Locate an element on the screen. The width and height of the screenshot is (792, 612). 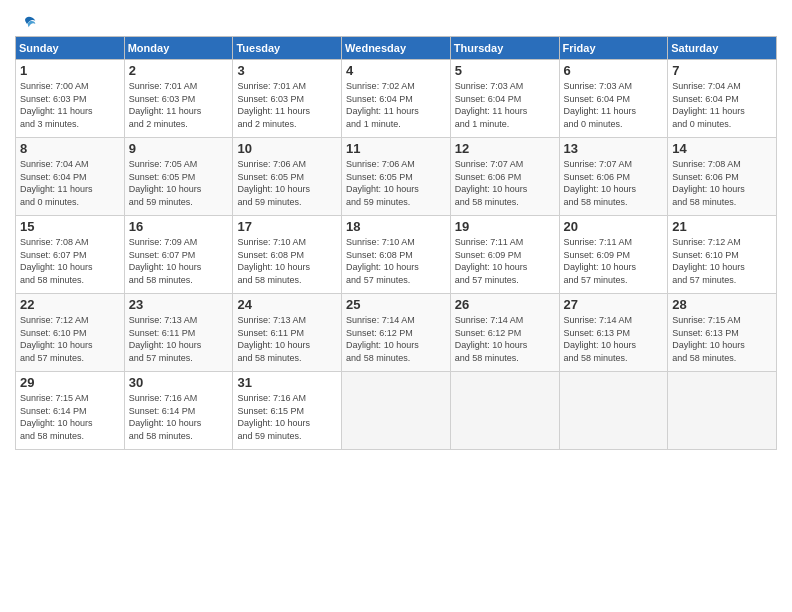
day-number: 28 is located at coordinates (722, 304).